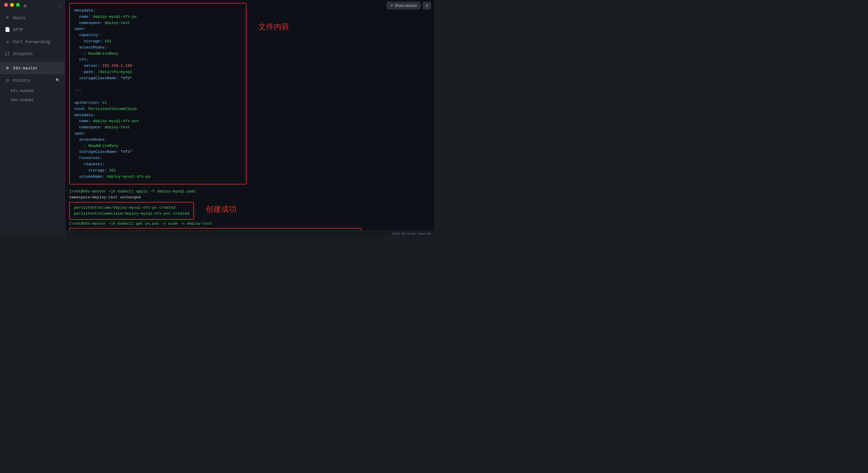 The width and height of the screenshot is (868, 473). I want to click on close-button, so click(6, 5).